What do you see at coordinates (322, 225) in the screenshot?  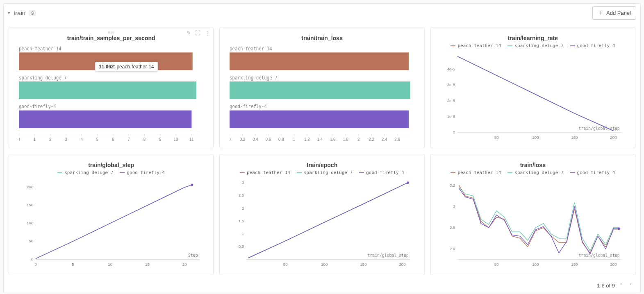 I see `chart-area: 0.511.522.5350100150200train/global_step` at bounding box center [322, 225].